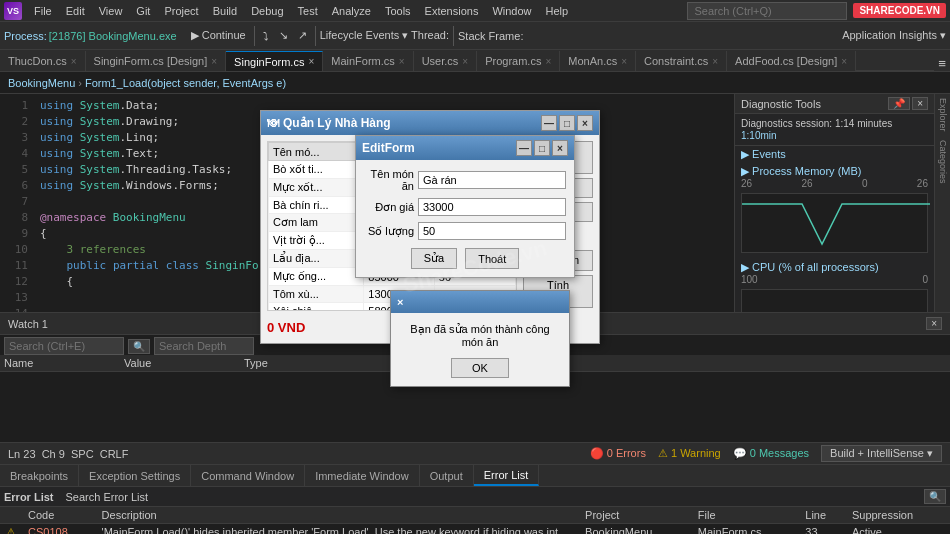  I want to click on toolbar-step-in: ↘, so click(284, 36).